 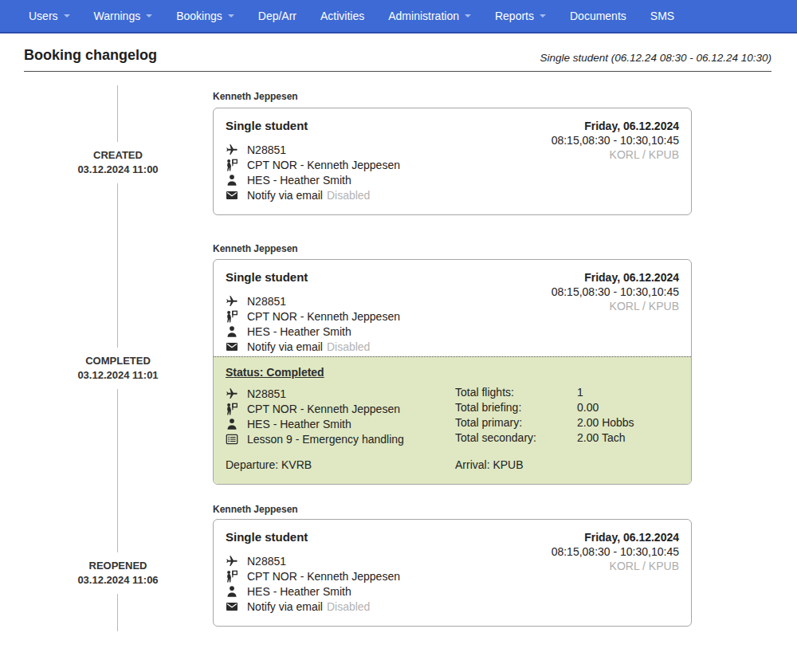 What do you see at coordinates (567, 394) in the screenshot?
I see `total-row: Total flights:1` at bounding box center [567, 394].